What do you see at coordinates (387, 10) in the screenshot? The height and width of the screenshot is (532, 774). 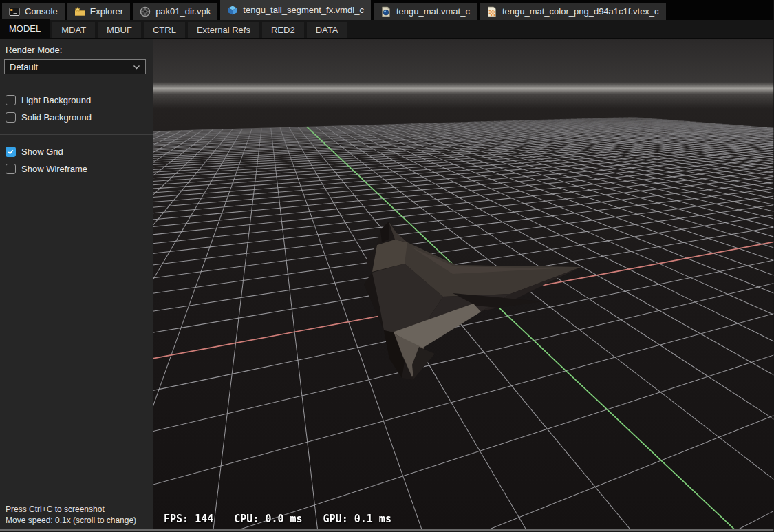 I see `file-tab-bar: ConsoleExplorerpak01_dir.vpktengu_tail_s…` at bounding box center [387, 10].